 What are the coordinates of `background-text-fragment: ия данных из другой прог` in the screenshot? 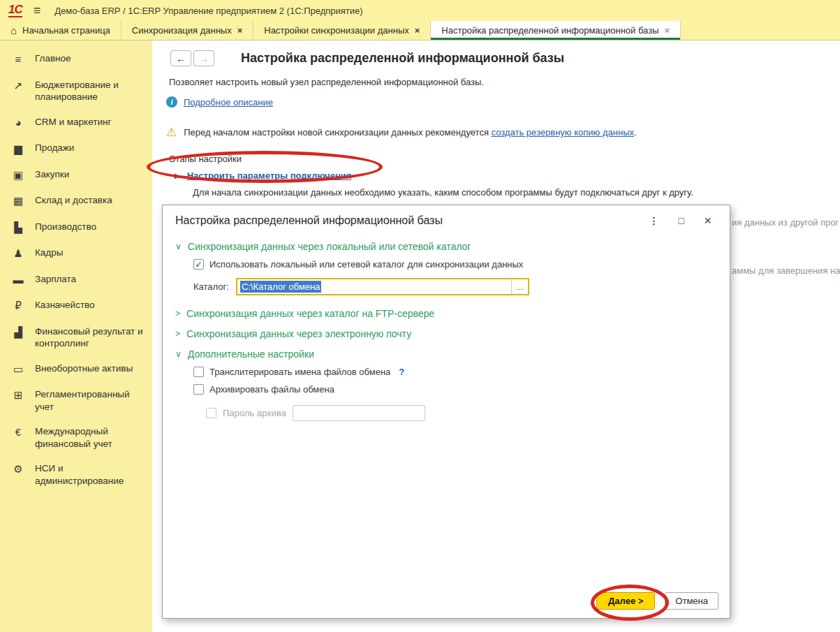 It's located at (786, 222).